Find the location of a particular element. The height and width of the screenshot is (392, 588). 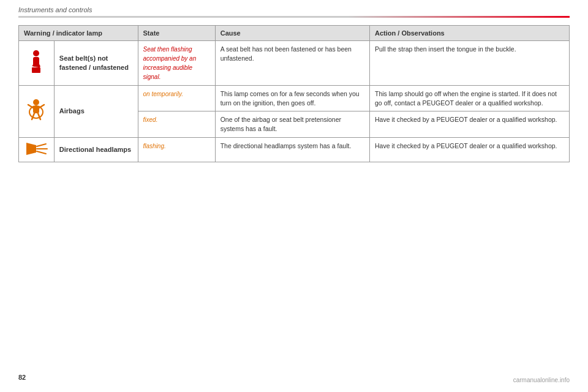

headlamp-state: flashing. is located at coordinates (176, 149).